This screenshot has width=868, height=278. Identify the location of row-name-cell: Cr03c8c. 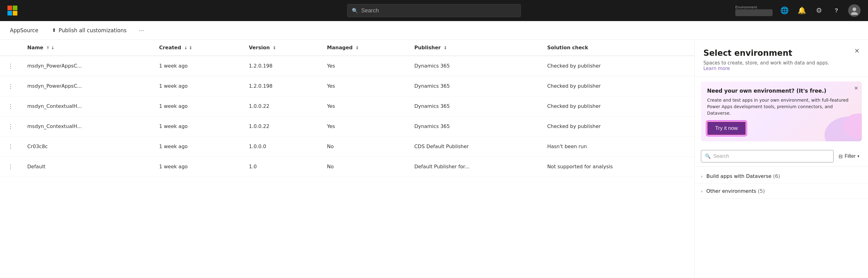
(87, 146).